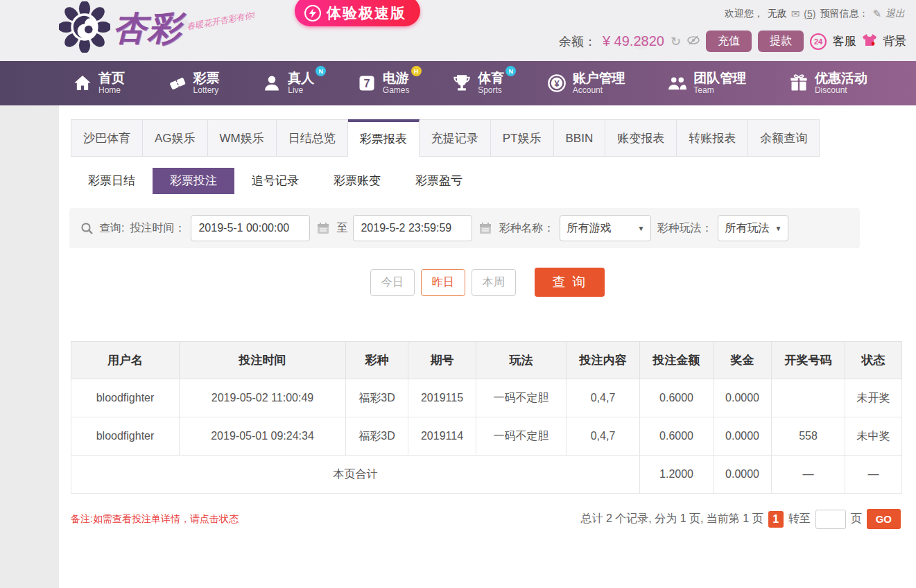 Image resolution: width=916 pixels, height=588 pixels. Describe the element at coordinates (753, 228) in the screenshot. I see `play-type-select: 所有玩法 ▼` at that location.